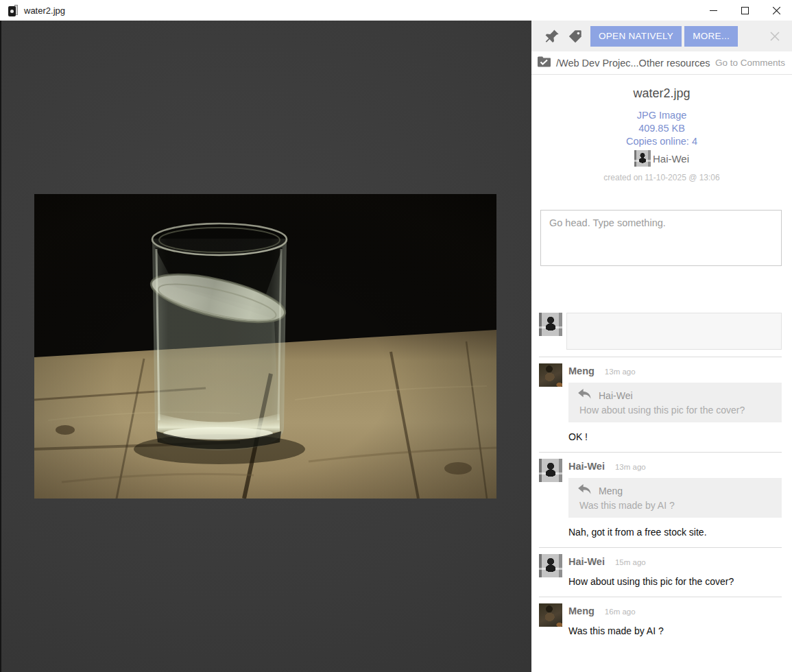  Describe the element at coordinates (662, 141) in the screenshot. I see `file-copies: Copies online: 4` at that location.